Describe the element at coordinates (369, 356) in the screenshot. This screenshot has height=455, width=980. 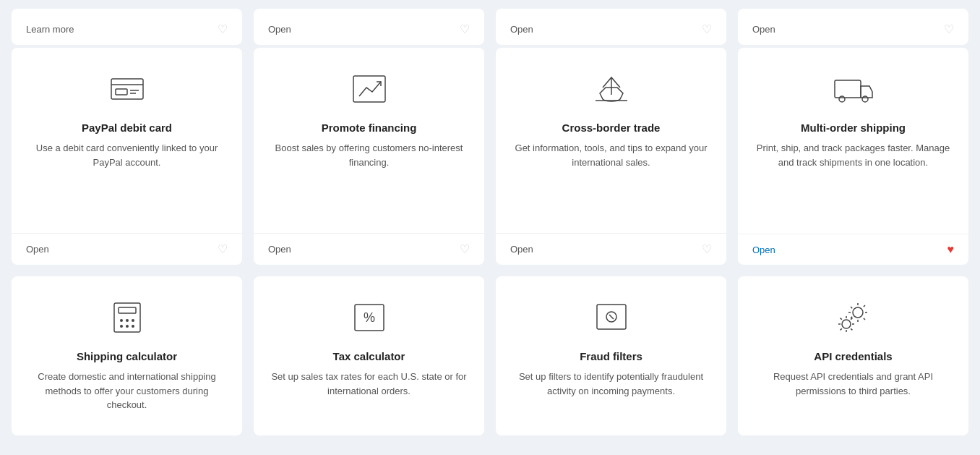
I see `card-body-tax-calc: % Tax calculator Set up sales tax rates …` at that location.